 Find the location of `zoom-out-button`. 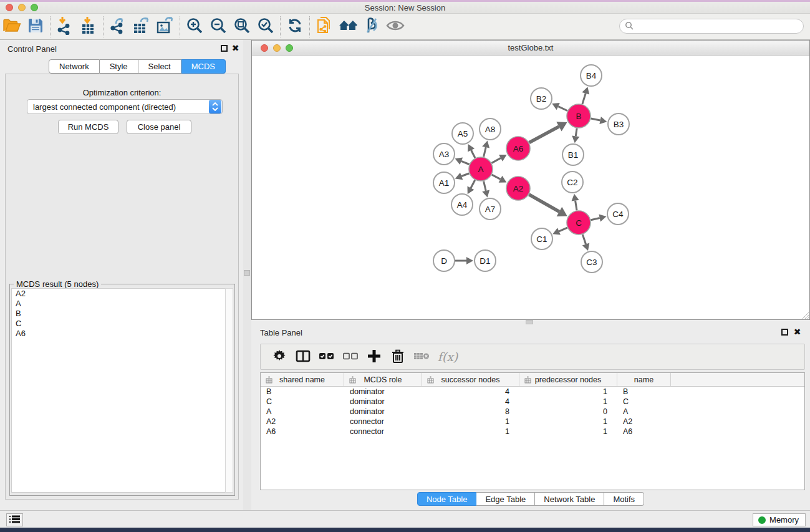

zoom-out-button is located at coordinates (218, 27).